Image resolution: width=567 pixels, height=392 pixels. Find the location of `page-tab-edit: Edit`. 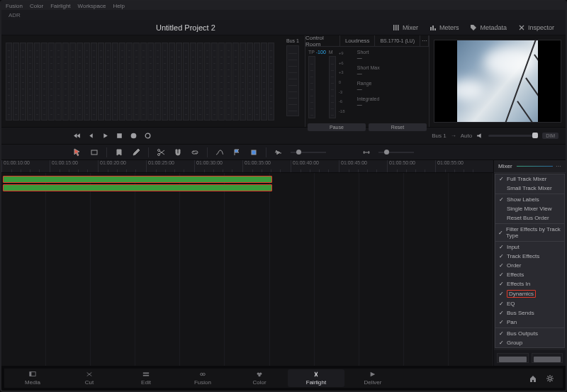

page-tab-edit: Edit is located at coordinates (146, 379).